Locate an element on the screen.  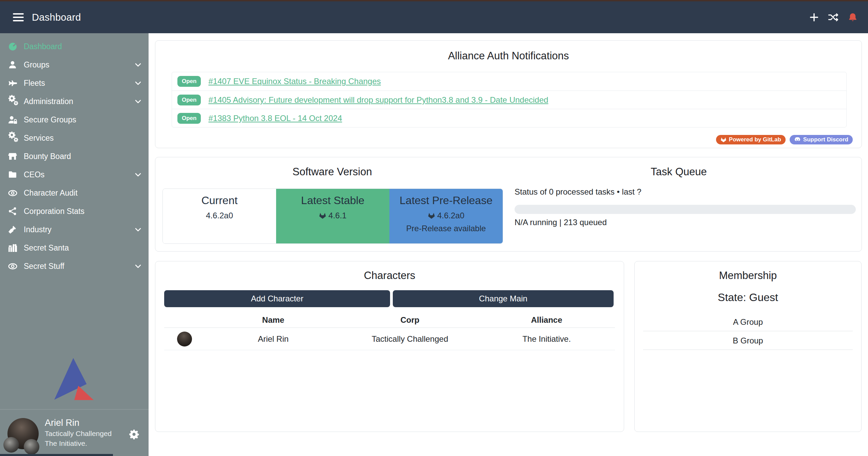
notification-link: #1405 Advisory: Future development will … is located at coordinates (378, 100).